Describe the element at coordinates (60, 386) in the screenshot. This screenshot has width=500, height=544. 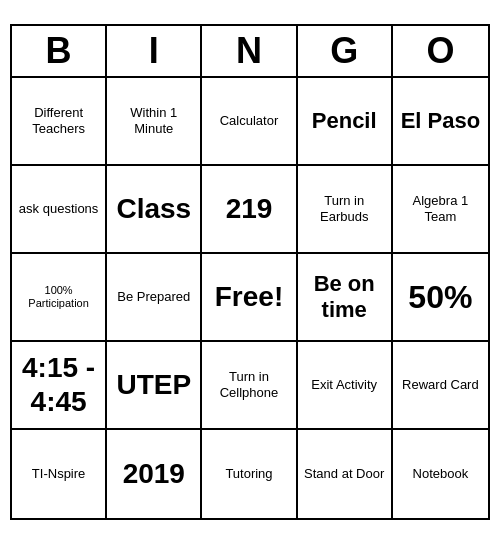
I see `bingo-cell: 4:15 - 4:45` at that location.